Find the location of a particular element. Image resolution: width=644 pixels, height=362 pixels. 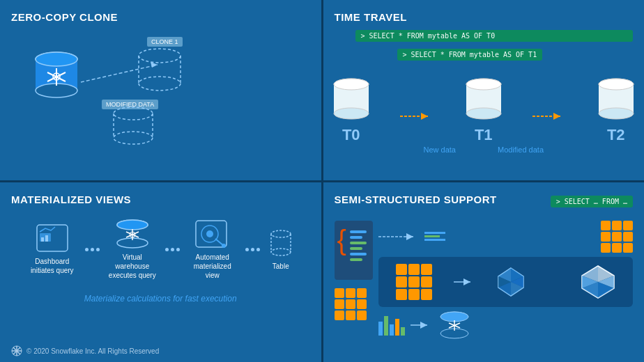

semi-main-box is located at coordinates (506, 282).